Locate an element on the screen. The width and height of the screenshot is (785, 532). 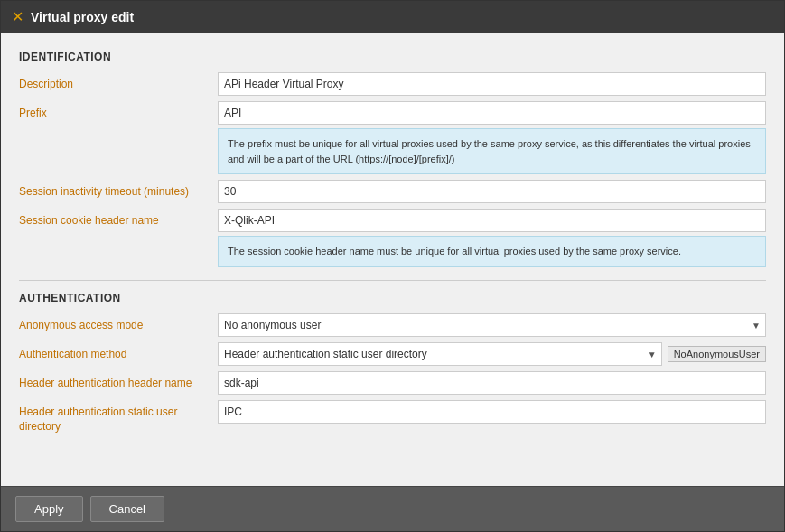
apply-button: Apply is located at coordinates (49, 509).